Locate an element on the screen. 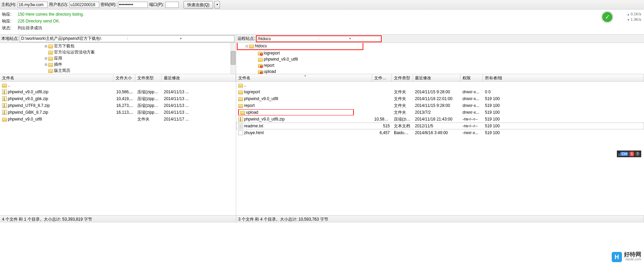  tree-item: phpwind_v9.0_utf8 is located at coordinates (440, 59).